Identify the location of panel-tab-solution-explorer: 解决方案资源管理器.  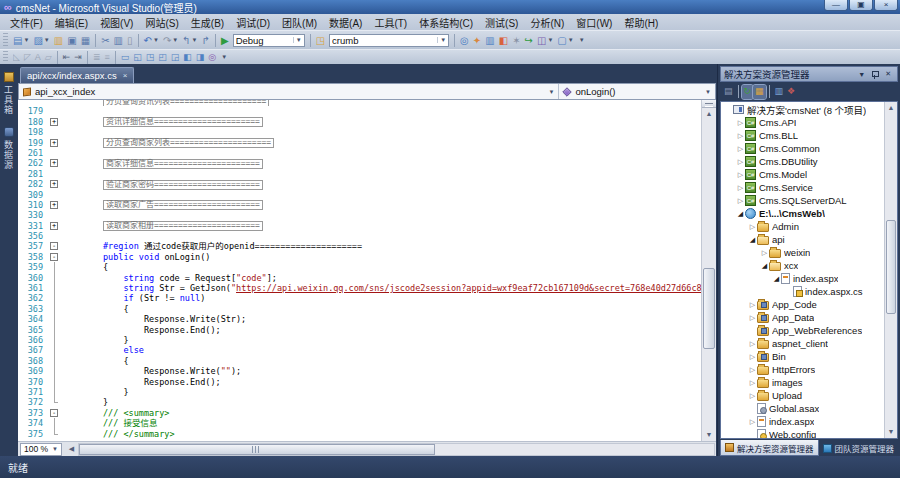
(770, 448).